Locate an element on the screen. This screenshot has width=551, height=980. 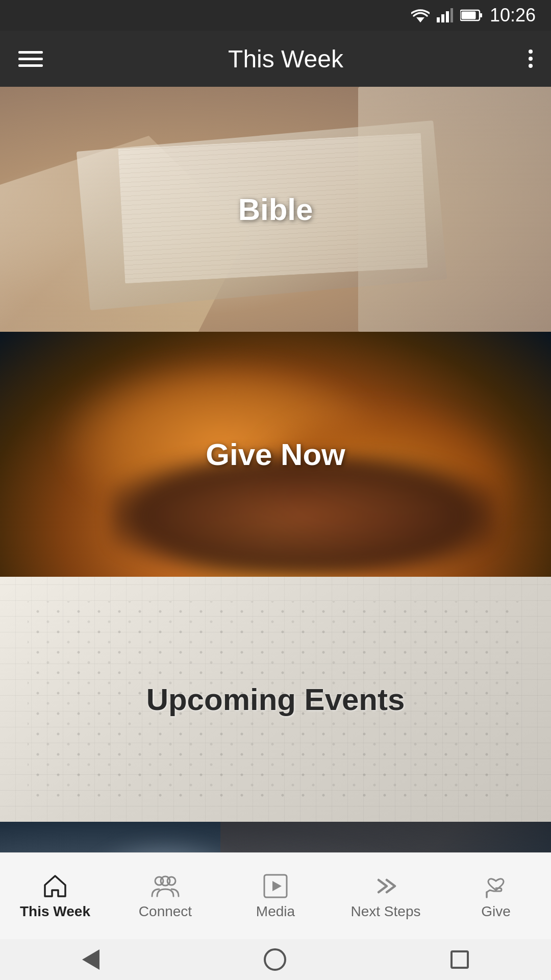
heart-hand-icon is located at coordinates (496, 886).